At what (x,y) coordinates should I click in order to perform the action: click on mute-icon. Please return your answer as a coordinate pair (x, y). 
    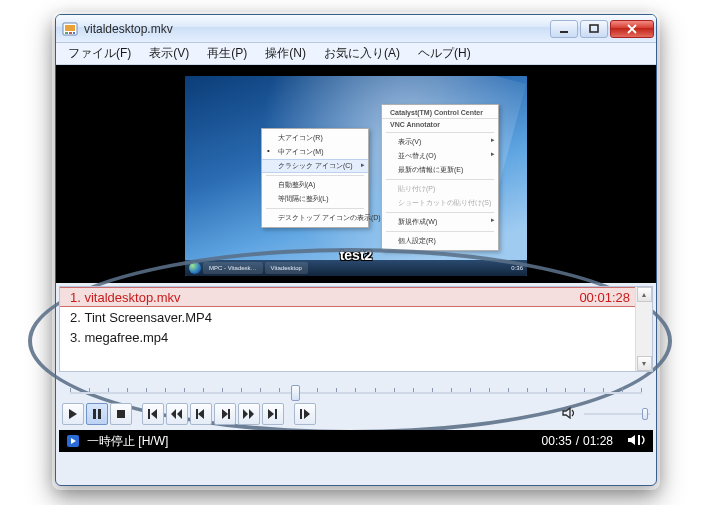
    Looking at the image, I should click on (569, 414).